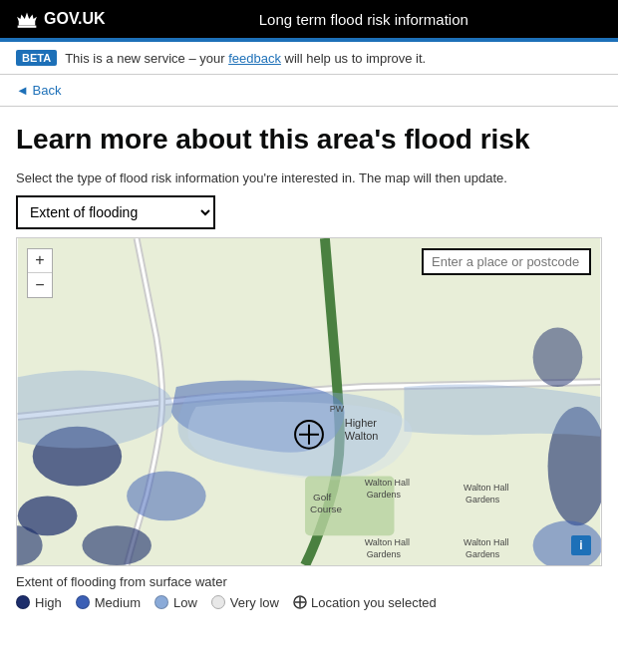  What do you see at coordinates (581, 545) in the screenshot?
I see `info-button: i` at bounding box center [581, 545].